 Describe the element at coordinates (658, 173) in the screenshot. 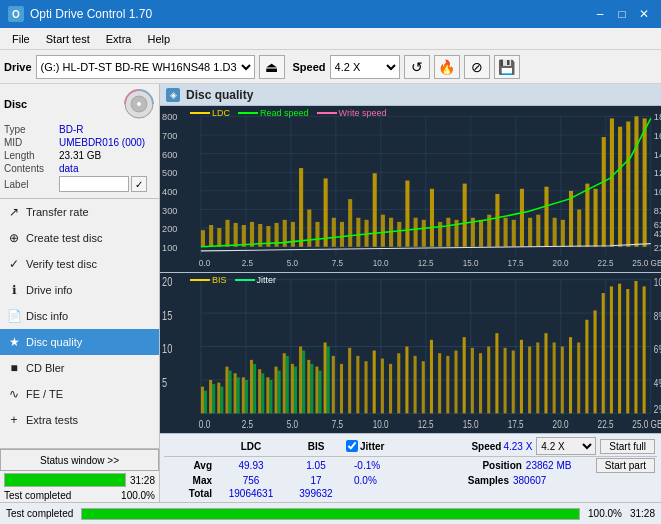

I see `svg-text: 12X` at that location.